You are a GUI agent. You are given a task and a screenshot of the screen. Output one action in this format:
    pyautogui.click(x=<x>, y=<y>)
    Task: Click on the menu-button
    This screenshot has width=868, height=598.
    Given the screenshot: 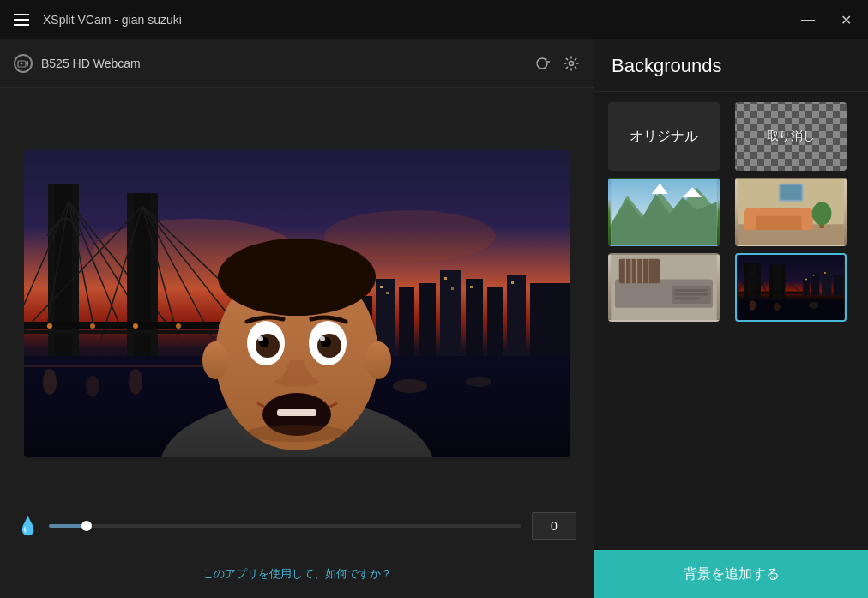 What is the action you would take?
    pyautogui.click(x=21, y=20)
    